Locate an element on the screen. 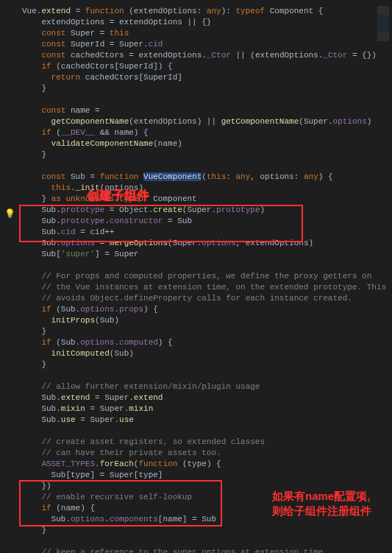  code-line: // keep a reference to the super options… is located at coordinates (200, 550).